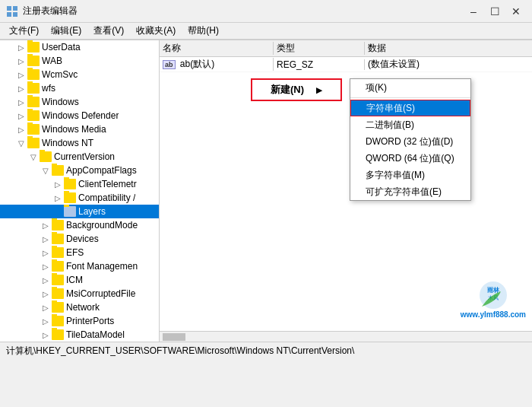 Image resolution: width=532 pixels, height=407 pixels. What do you see at coordinates (79, 184) in the screenshot?
I see `tree-item-client-telemetr: ▷ ClientTelemetr` at bounding box center [79, 184].